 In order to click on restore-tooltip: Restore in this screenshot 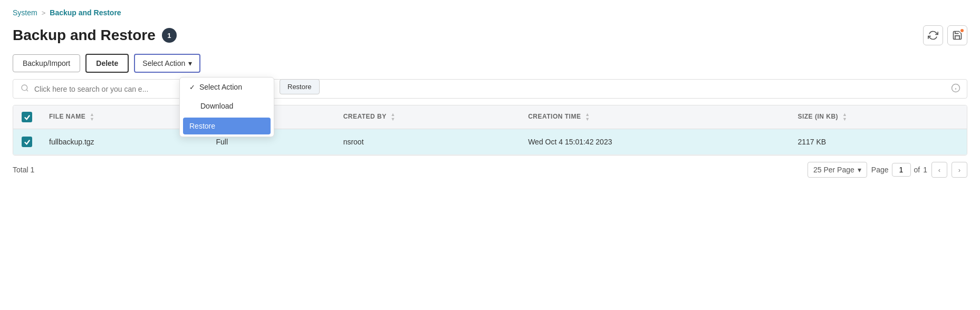, I will do `click(300, 86)`.